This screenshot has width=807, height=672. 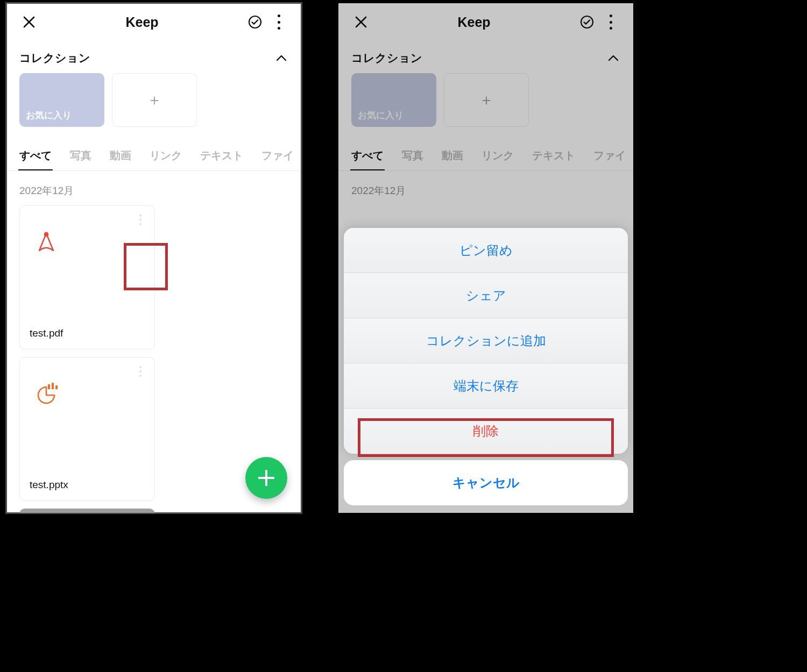 I want to click on action-cancel: キャンセル, so click(x=486, y=483).